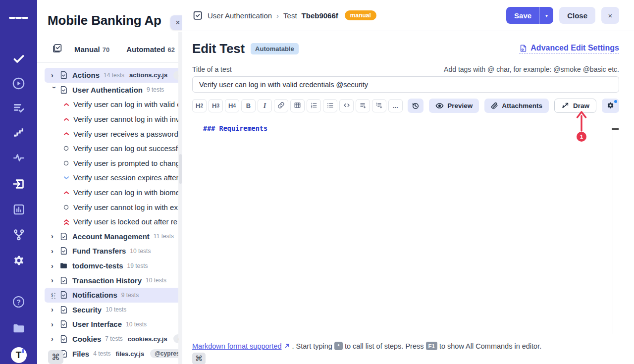 The height and width of the screenshot is (364, 634). Describe the element at coordinates (113, 295) in the screenshot. I see `tree-suite-row: ›Notifications9 tests` at that location.